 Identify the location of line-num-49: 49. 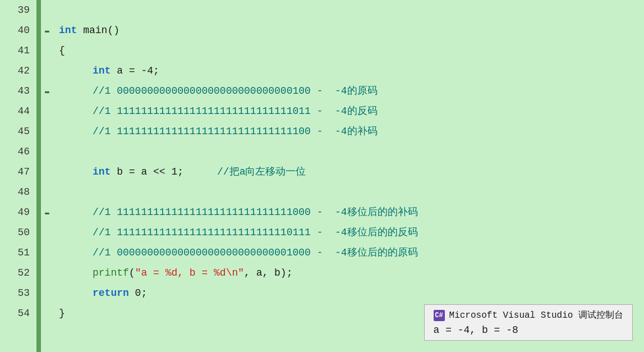
(15, 212).